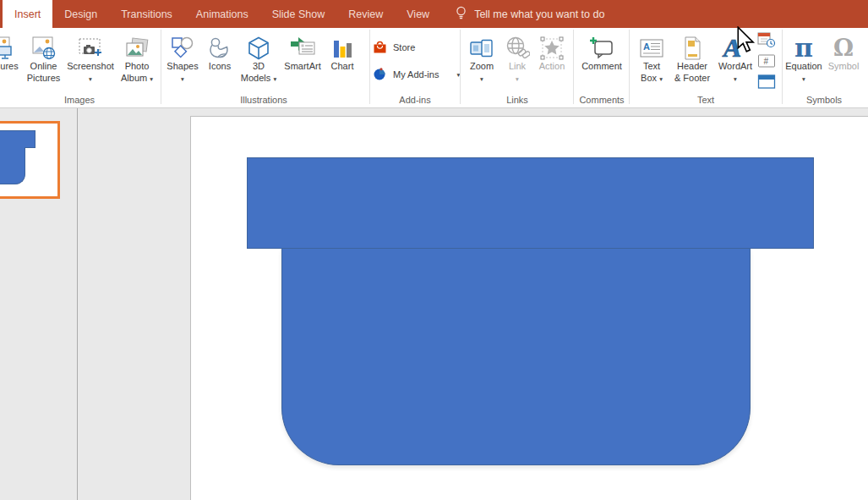 The width and height of the screenshot is (868, 500). I want to click on header-footer-icon, so click(692, 46).